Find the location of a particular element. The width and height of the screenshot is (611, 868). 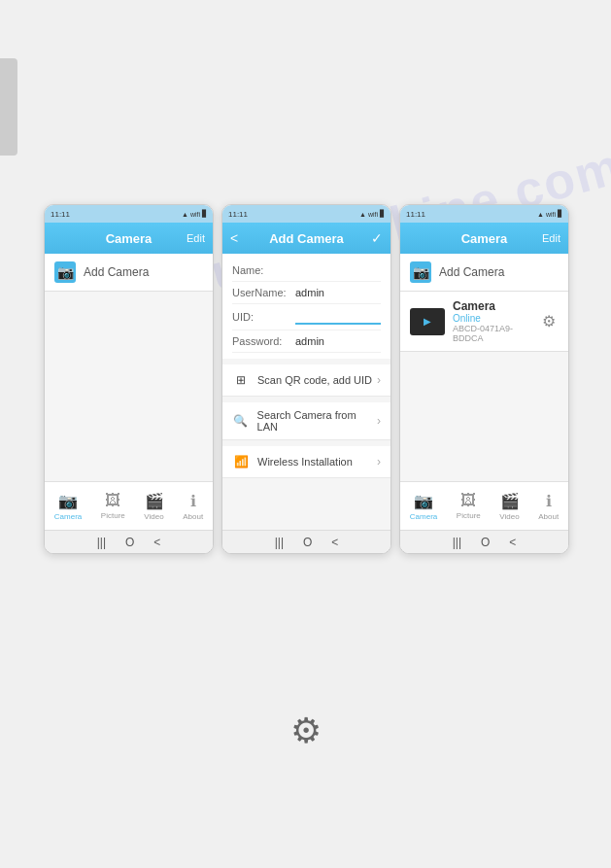

phone2-body: Name: Camera UserName: admin UID: Passwo… is located at coordinates (307, 392).